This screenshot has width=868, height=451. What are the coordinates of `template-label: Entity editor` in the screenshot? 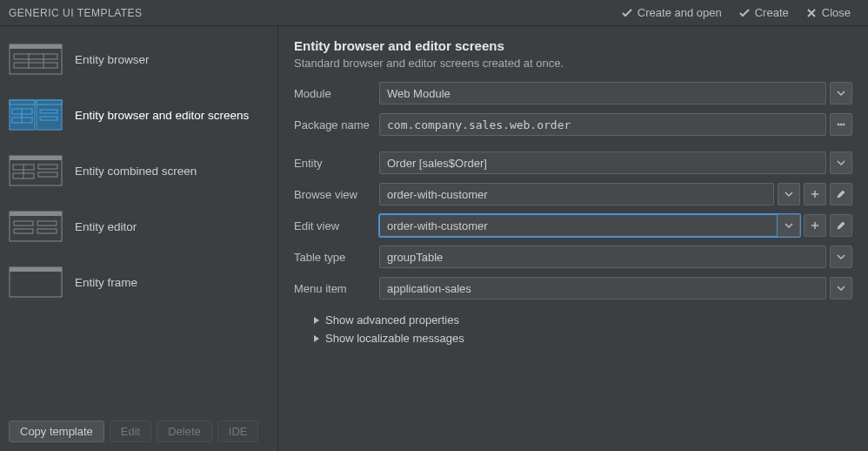 It's located at (172, 226).